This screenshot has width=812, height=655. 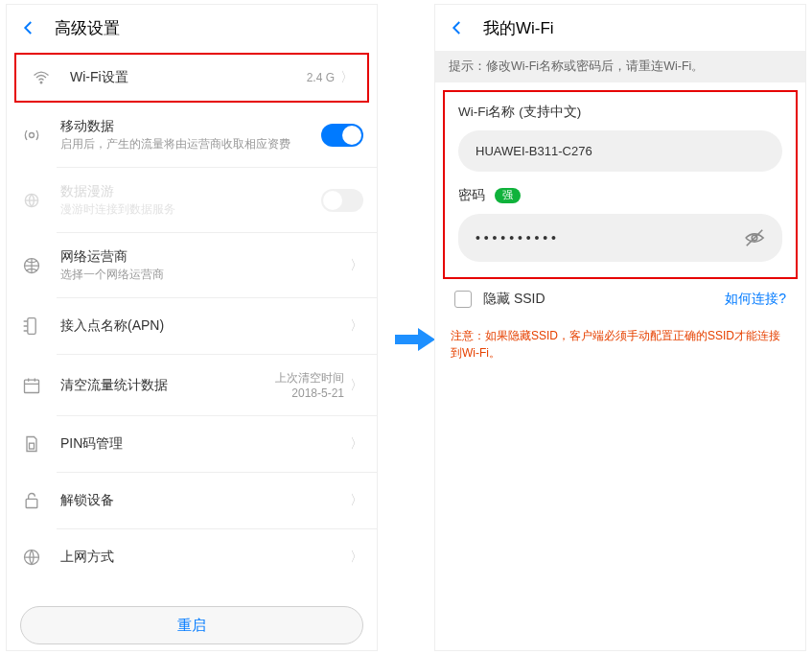 I want to click on calendar-icon, so click(x=32, y=386).